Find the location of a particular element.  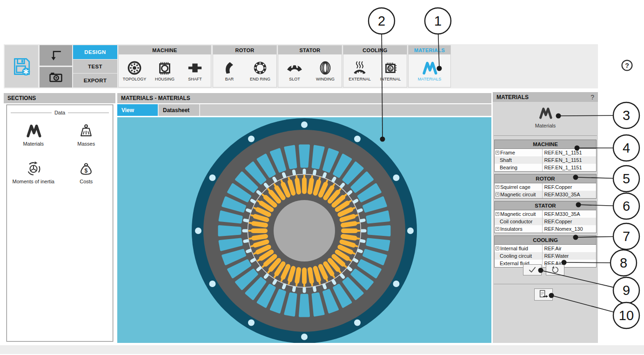

save-button is located at coordinates (21, 66).